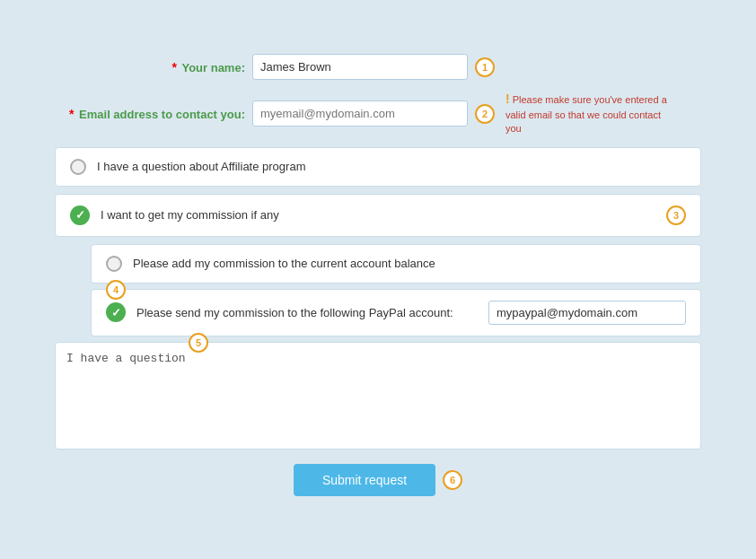 The height and width of the screenshot is (559, 756). What do you see at coordinates (411, 312) in the screenshot?
I see `paypal-row: Please send my commission to the followi…` at bounding box center [411, 312].